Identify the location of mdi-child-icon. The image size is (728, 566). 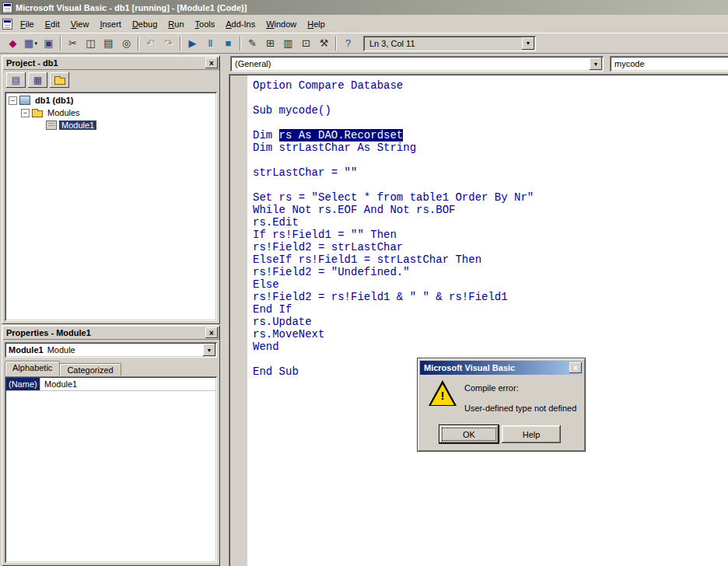
(8, 24).